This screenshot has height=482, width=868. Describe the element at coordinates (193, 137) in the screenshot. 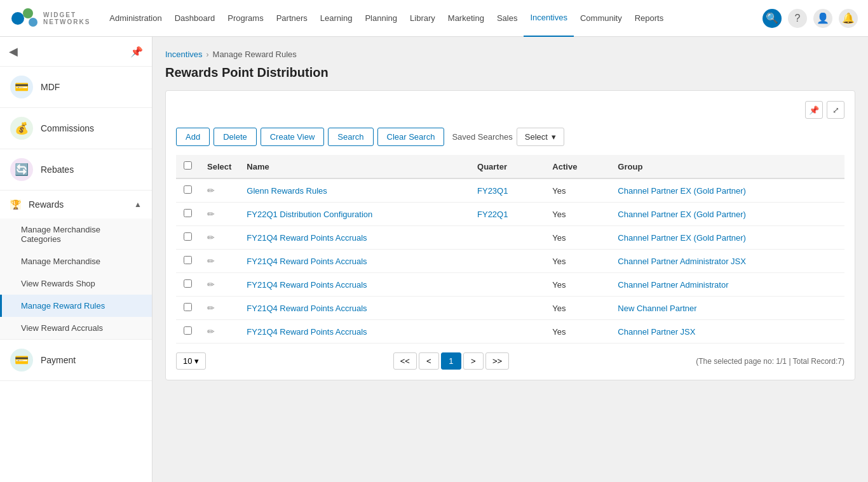

I see `add-button: Add` at that location.